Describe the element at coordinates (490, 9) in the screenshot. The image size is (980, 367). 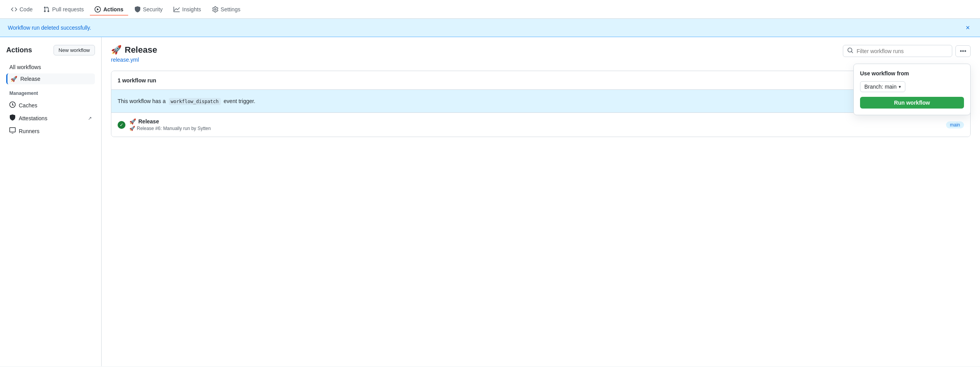
I see `top-nav: Code Pull requests Actions Security` at that location.